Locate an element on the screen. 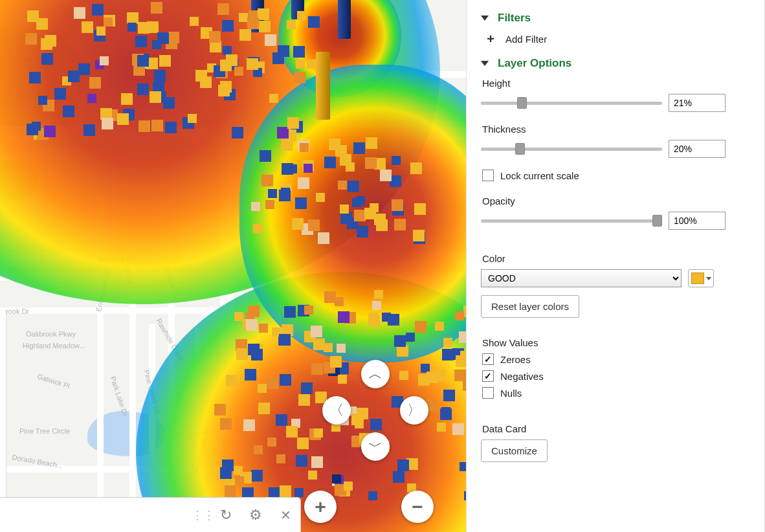 Image resolution: width=765 pixels, height=532 pixels. map-pan-right-button: 〉 is located at coordinates (414, 410).